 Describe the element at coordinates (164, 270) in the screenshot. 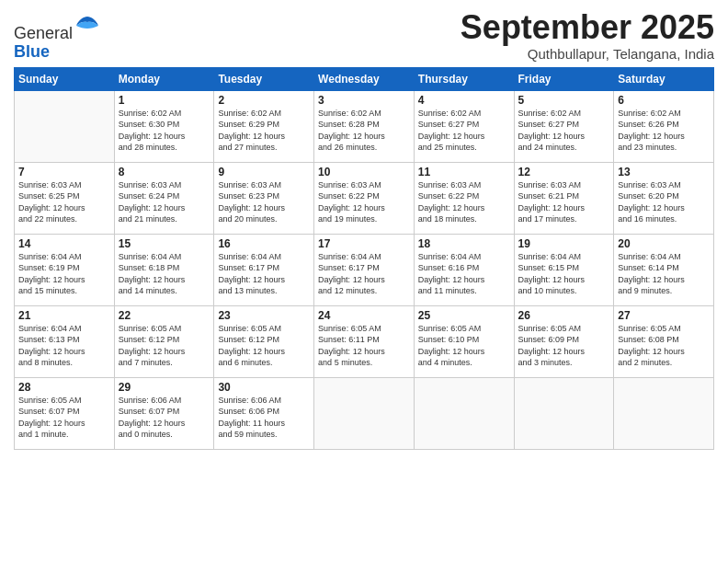

I see `calendar-cell: 15Sunrise: 6:04 AM Sunset: 6:18 PM Dayli…` at that location.